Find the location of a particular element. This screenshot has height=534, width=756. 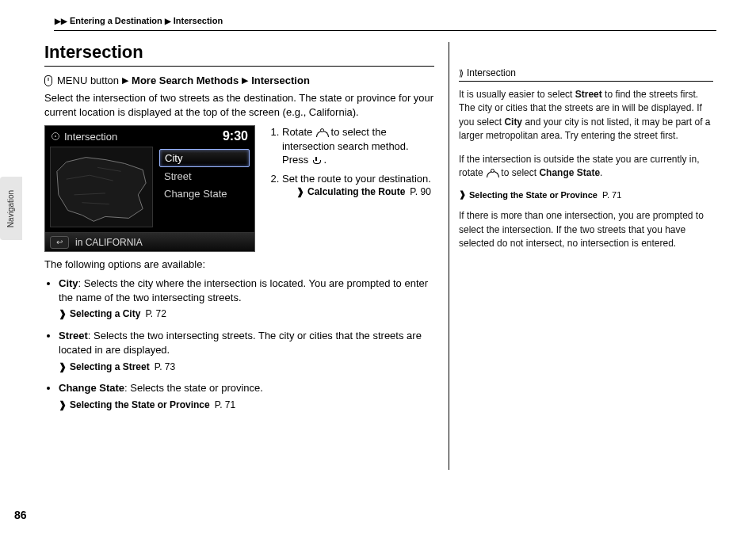

options-intro: The following options are available: is located at coordinates (239, 265).